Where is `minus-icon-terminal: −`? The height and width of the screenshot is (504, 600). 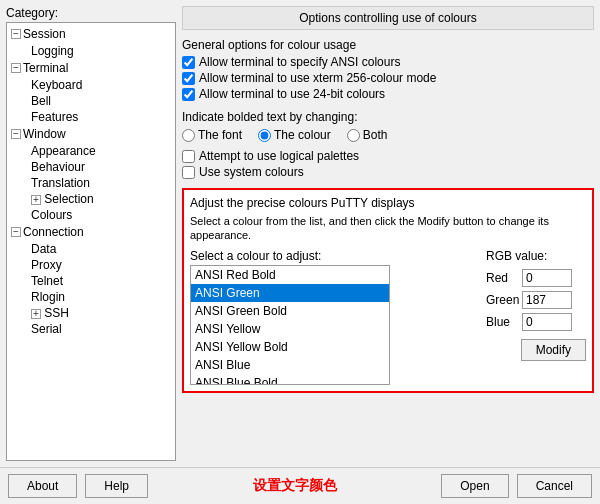
minus-icon-terminal: − is located at coordinates (16, 68).